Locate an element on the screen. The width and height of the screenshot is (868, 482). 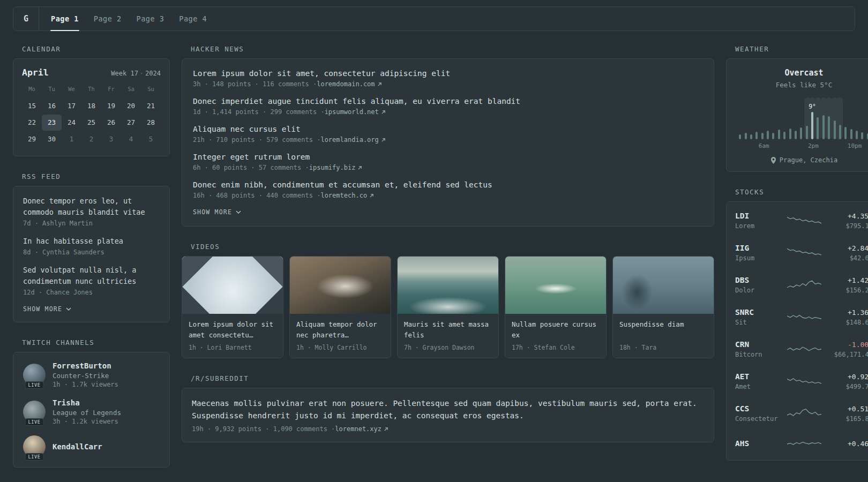
stock-row-ccs: CCSConsectetur+0.51%$165.84 is located at coordinates (802, 413).